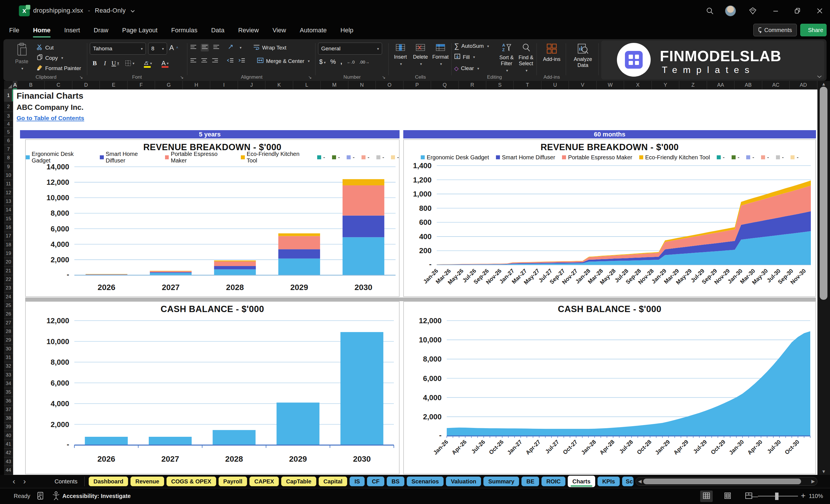  What do you see at coordinates (96, 496) in the screenshot?
I see `accessibility-status: Accessibility: Investigate` at bounding box center [96, 496].